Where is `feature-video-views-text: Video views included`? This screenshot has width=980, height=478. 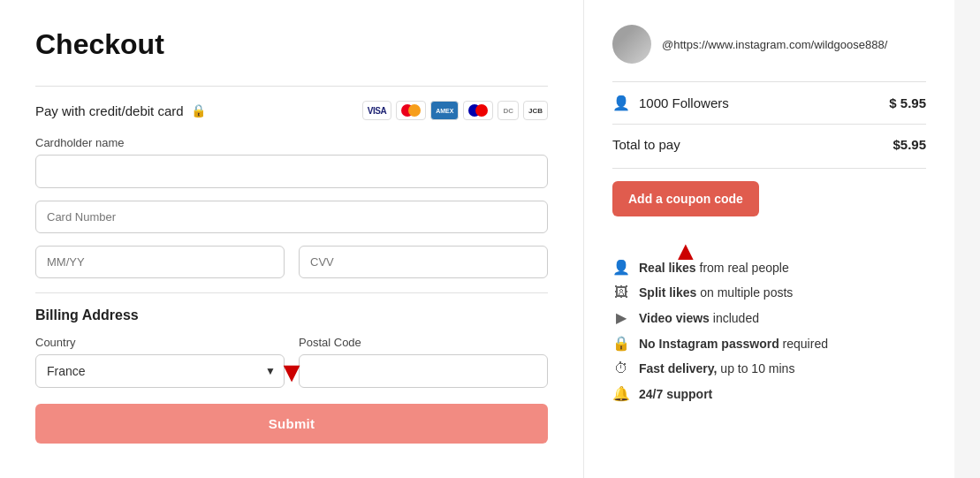 feature-video-views-text: Video views included is located at coordinates (699, 318).